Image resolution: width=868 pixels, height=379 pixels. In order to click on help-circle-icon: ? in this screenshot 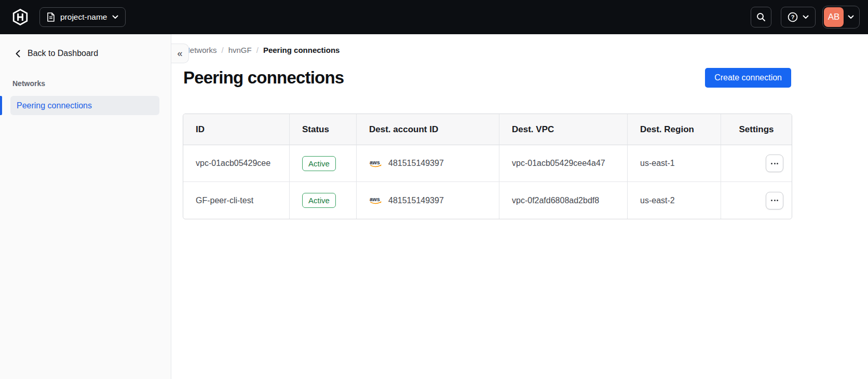, I will do `click(793, 17)`.